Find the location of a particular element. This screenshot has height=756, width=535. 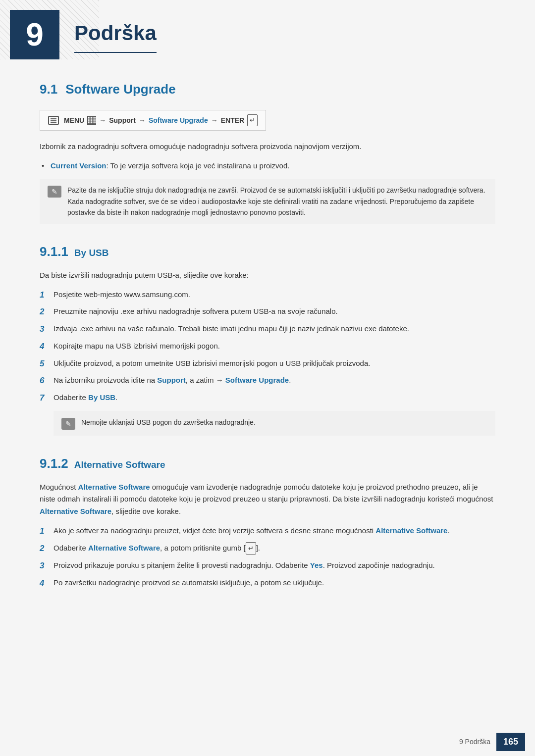

step-7: Odaberite By USB. is located at coordinates (268, 398).